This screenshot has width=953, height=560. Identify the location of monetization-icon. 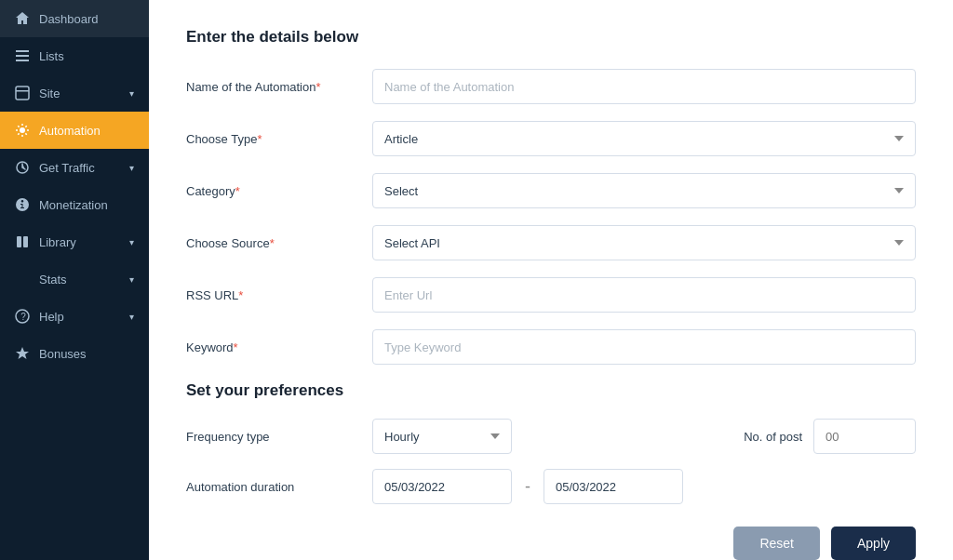
(22, 205).